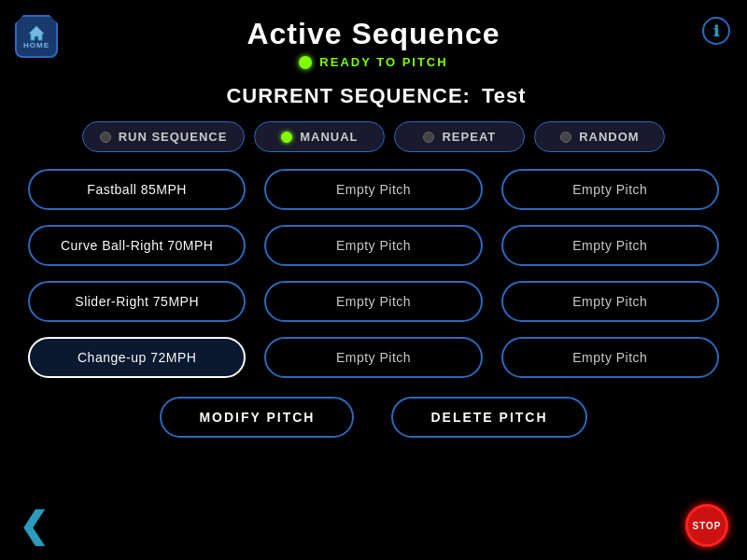 The image size is (747, 560). Describe the element at coordinates (374, 417) in the screenshot. I see `action-row: MODIFY PITCH DELETE PITCH` at that location.